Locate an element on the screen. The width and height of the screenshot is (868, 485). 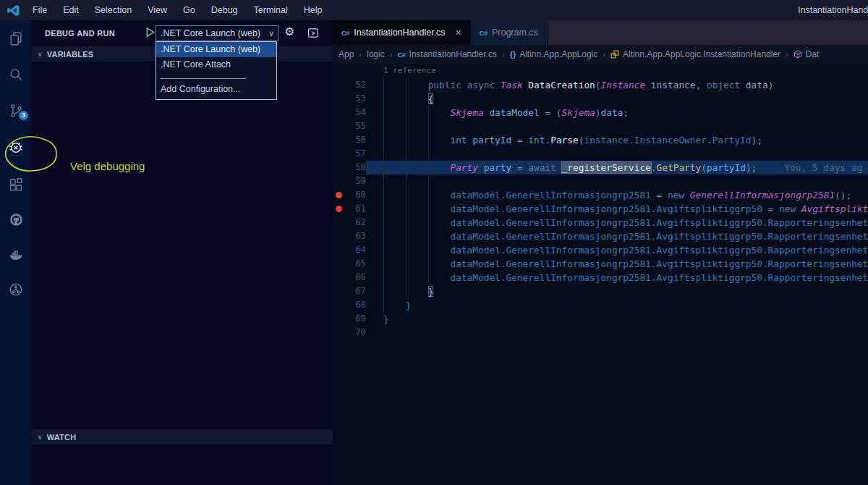
code-text: public async Task DataCreation(Instance … is located at coordinates (626, 85).